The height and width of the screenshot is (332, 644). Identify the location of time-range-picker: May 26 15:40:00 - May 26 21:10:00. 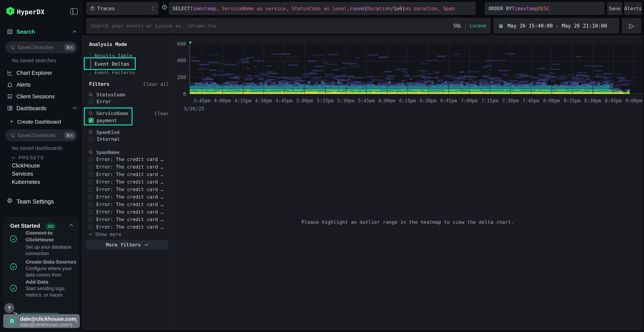
(556, 26).